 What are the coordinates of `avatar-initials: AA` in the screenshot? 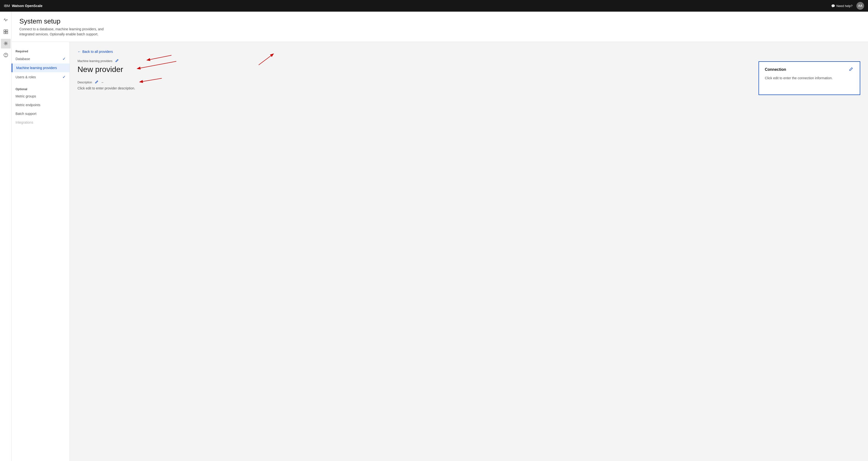 It's located at (860, 6).